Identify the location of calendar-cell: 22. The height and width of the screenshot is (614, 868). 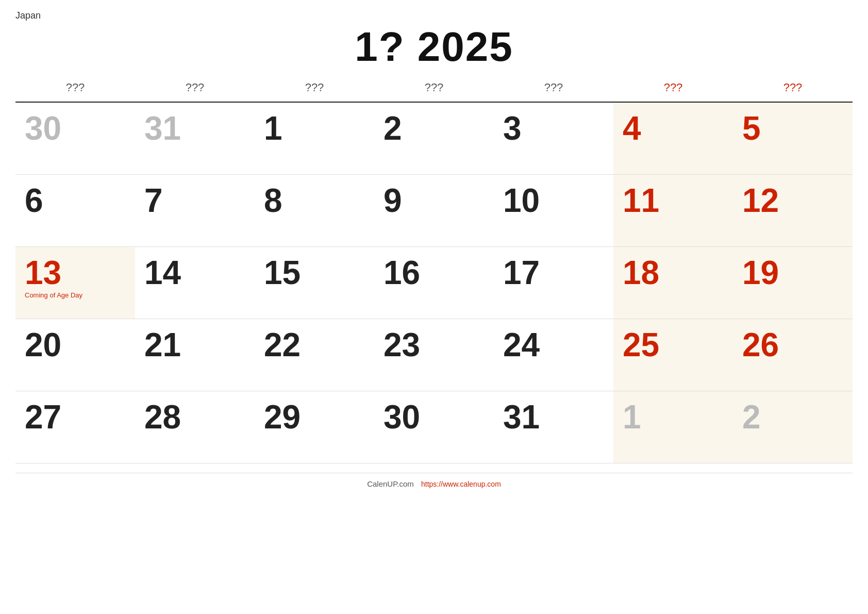
(314, 355).